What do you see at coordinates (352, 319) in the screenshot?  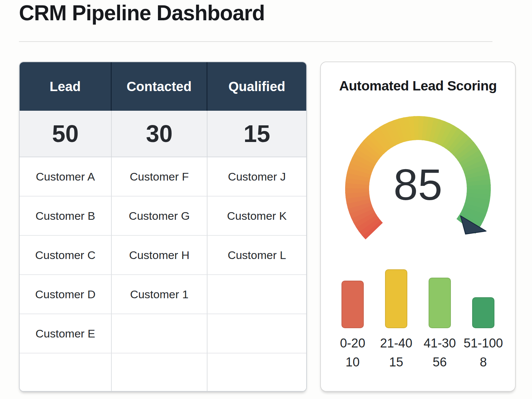 I see `score-bar-group: 0-2010` at bounding box center [352, 319].